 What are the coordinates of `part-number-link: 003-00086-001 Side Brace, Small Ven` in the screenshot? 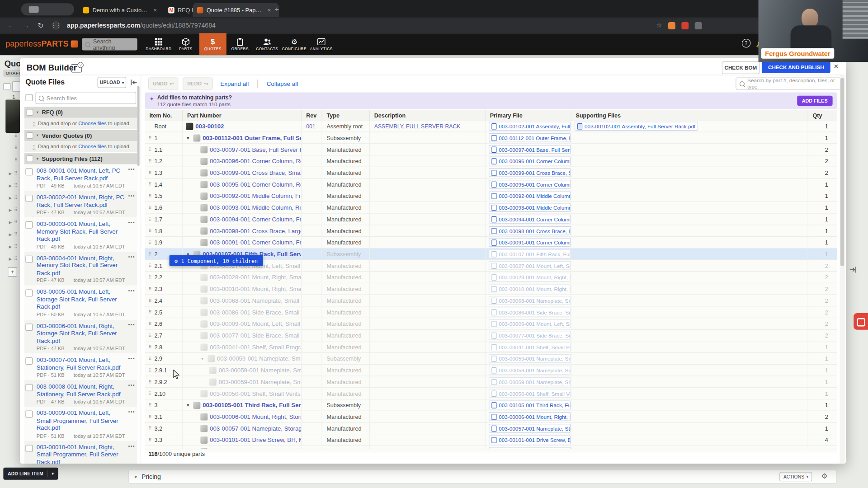 It's located at (256, 312).